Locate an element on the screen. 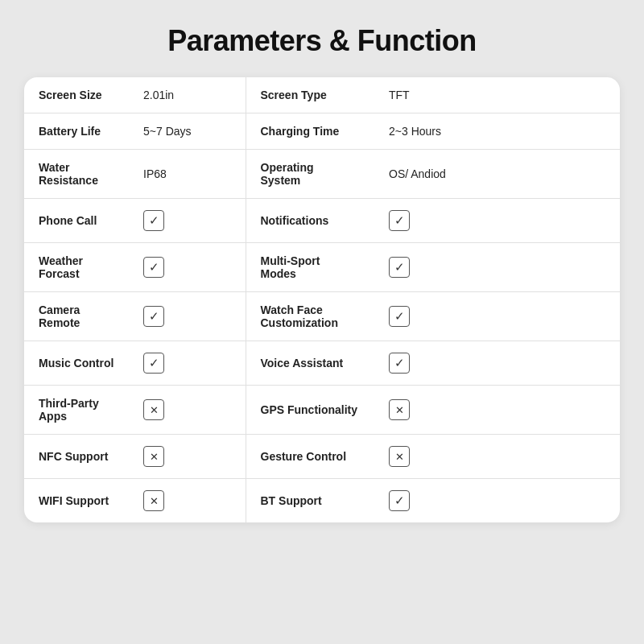 The image size is (644, 644). left-value: 2.01in is located at coordinates (187, 95).